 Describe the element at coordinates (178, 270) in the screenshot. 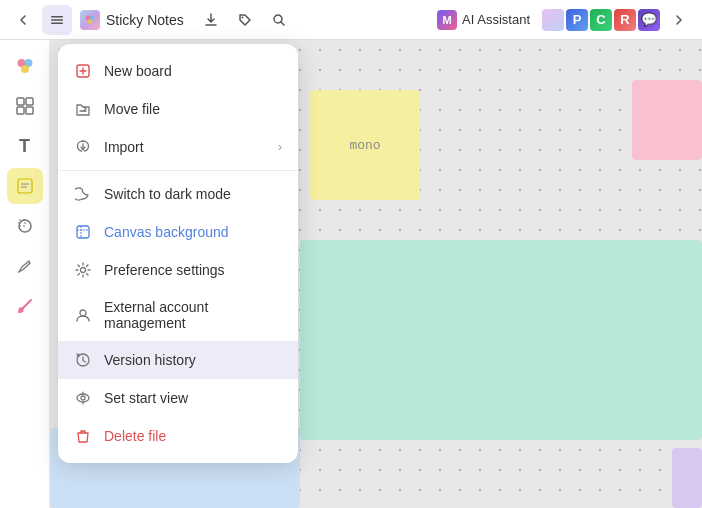

I see `menu-item-preference-settings: Preference settings` at that location.